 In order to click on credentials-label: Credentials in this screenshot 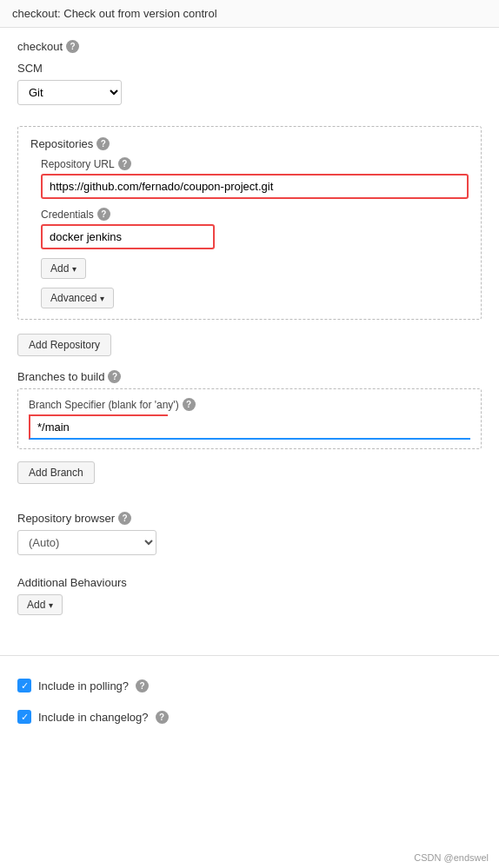, I will do `click(68, 215)`.